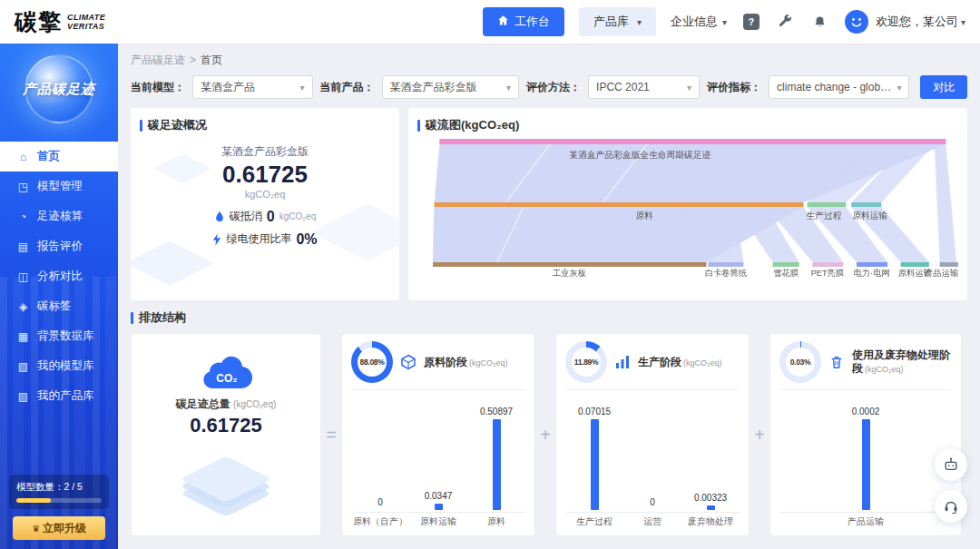  Describe the element at coordinates (786, 265) in the screenshot. I see `sankey-node-snowfilm` at that location.